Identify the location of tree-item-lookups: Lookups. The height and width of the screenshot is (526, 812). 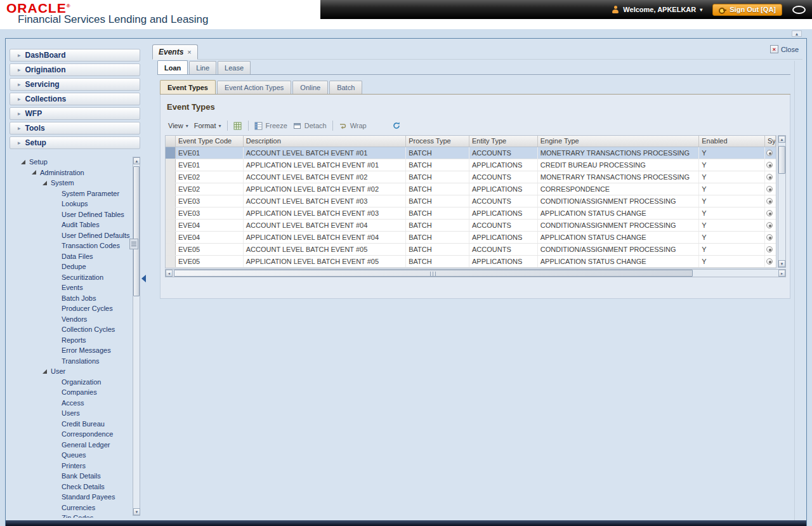
(70, 204).